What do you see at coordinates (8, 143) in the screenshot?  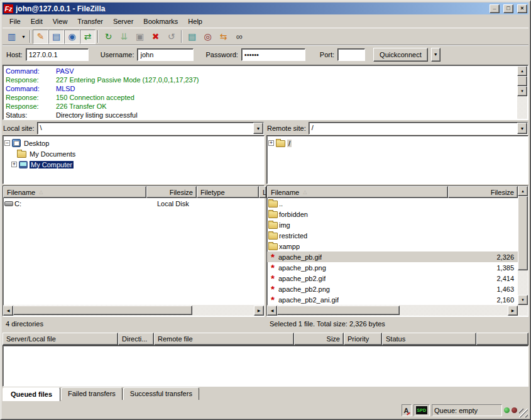 I see `expander-icon: −` at bounding box center [8, 143].